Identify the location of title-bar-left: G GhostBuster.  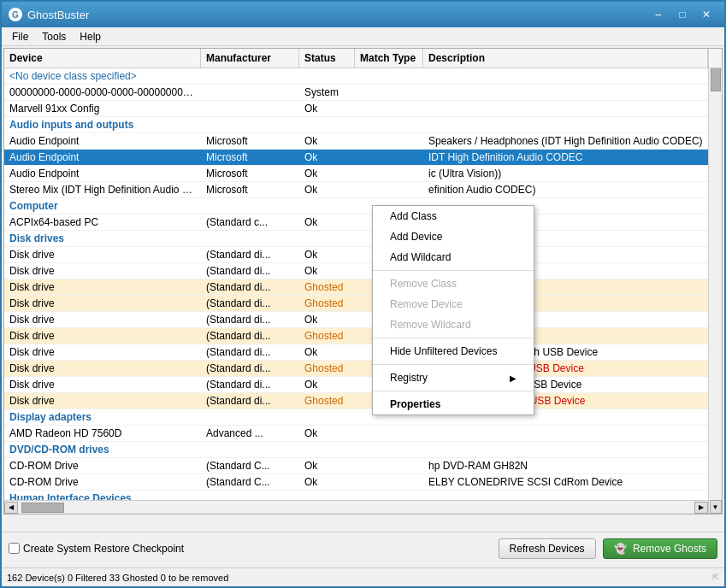
(49, 15).